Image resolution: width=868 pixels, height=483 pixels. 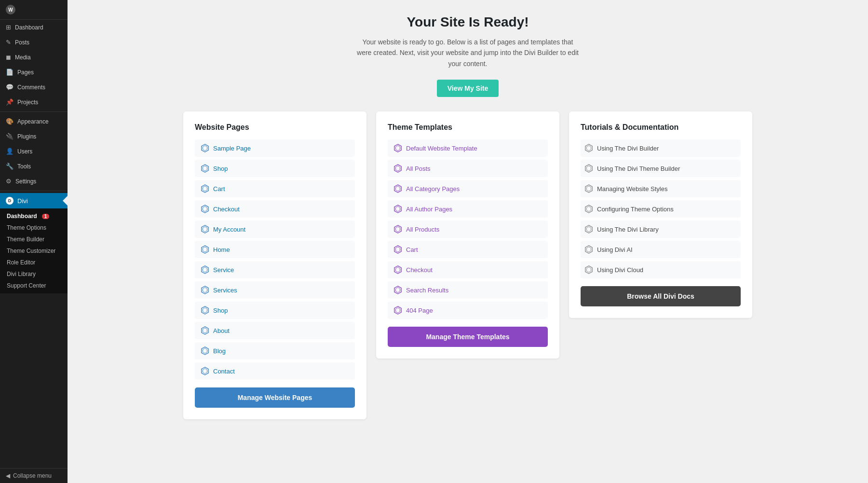 What do you see at coordinates (34, 27) in the screenshot?
I see `nav-item-dashboard: ⊞ Dashboard` at bounding box center [34, 27].